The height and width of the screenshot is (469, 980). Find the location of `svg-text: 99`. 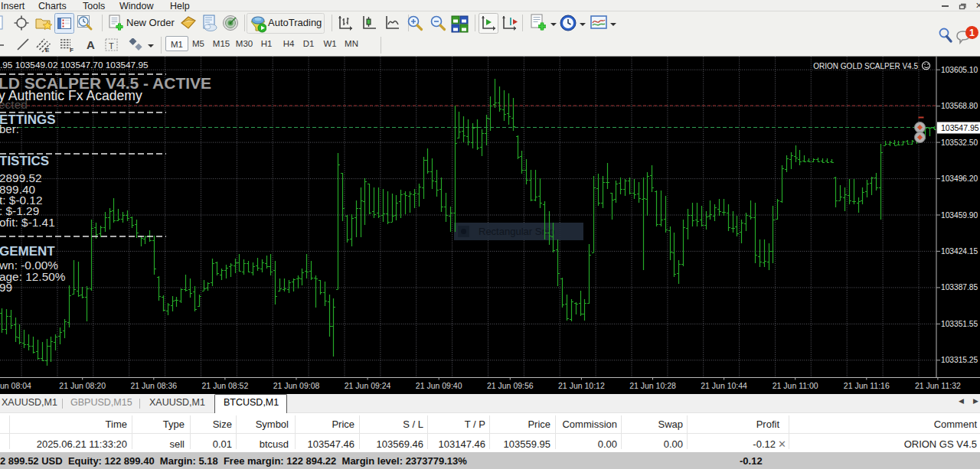

svg-text: 99 is located at coordinates (6, 288).